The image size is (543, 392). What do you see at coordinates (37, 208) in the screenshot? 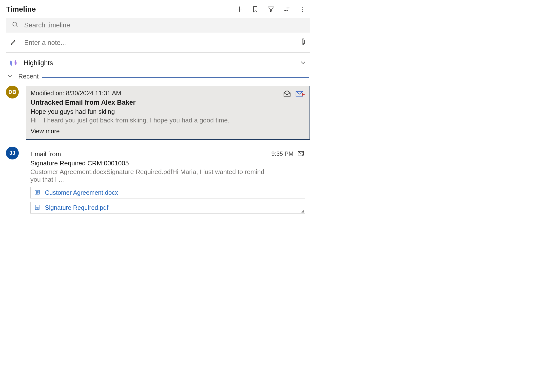
I see `pdf-file-icon: PDF` at bounding box center [37, 208].